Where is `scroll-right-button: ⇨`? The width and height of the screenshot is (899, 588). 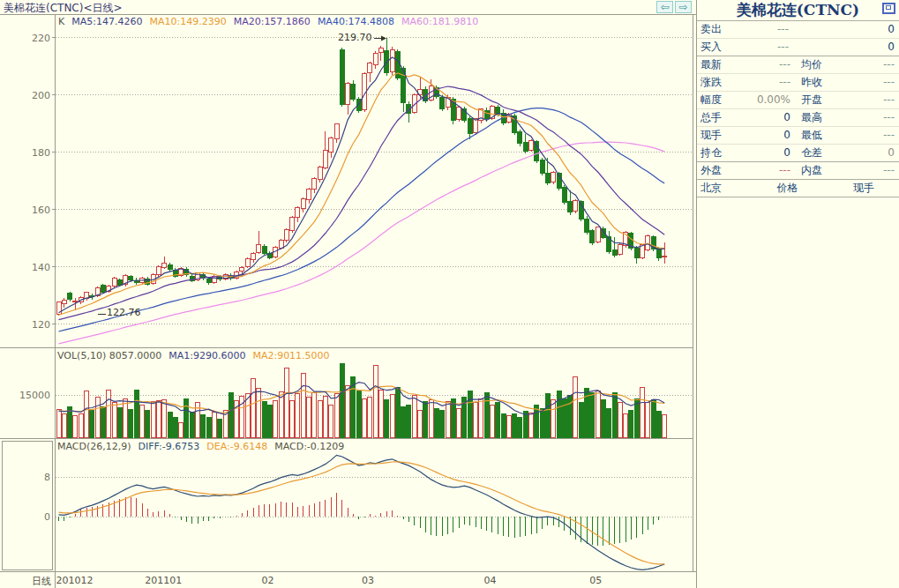
scroll-right-button: ⇨ is located at coordinates (683, 7).